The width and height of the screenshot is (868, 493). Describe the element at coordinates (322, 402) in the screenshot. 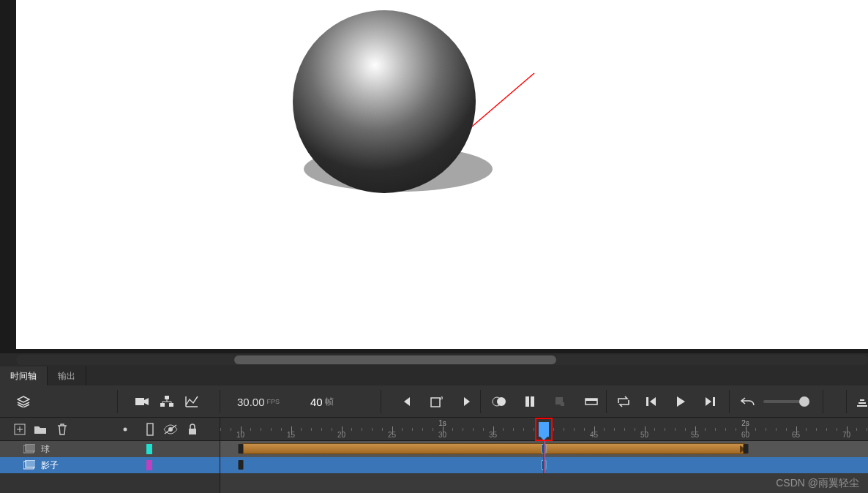

I see `frame-field: 40帧` at that location.